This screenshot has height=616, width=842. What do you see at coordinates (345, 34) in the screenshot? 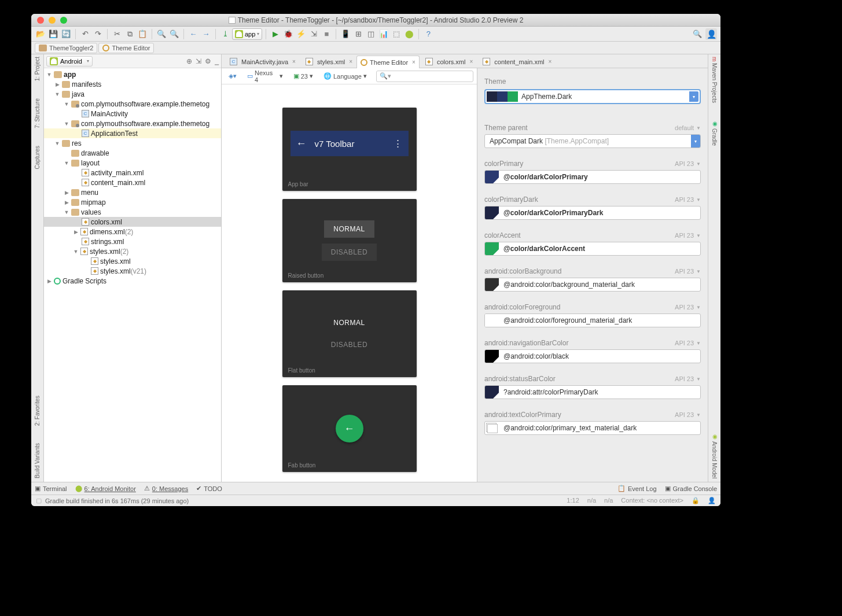
I see `avd-icon: 📱` at bounding box center [345, 34].